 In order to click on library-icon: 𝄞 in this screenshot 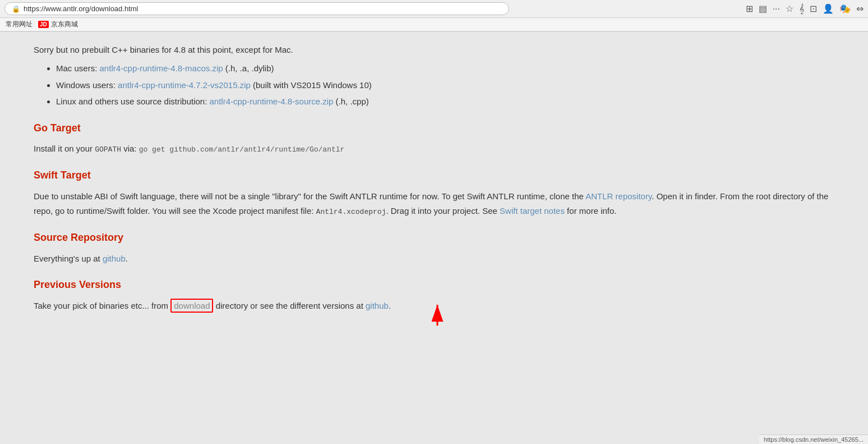, I will do `click(802, 9)`.